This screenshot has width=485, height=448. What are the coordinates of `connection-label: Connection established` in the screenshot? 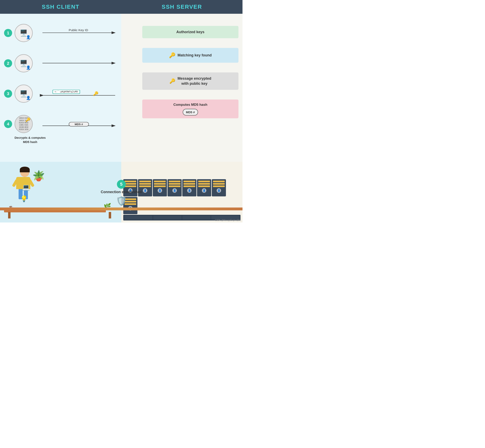 It's located at (121, 192).